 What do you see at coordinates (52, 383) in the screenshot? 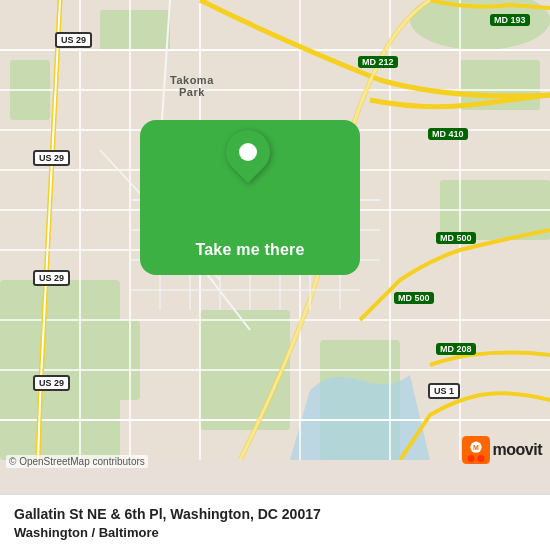
I see `badge-us29-low2: US 29` at bounding box center [52, 383].